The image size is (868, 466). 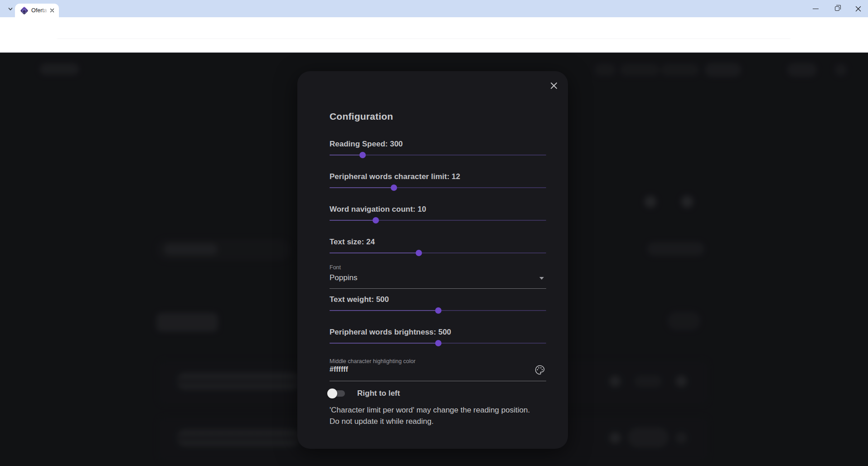 What do you see at coordinates (438, 184) in the screenshot?
I see `slider-peripheral-char-limit: Peripheral words character limit: 12` at bounding box center [438, 184].